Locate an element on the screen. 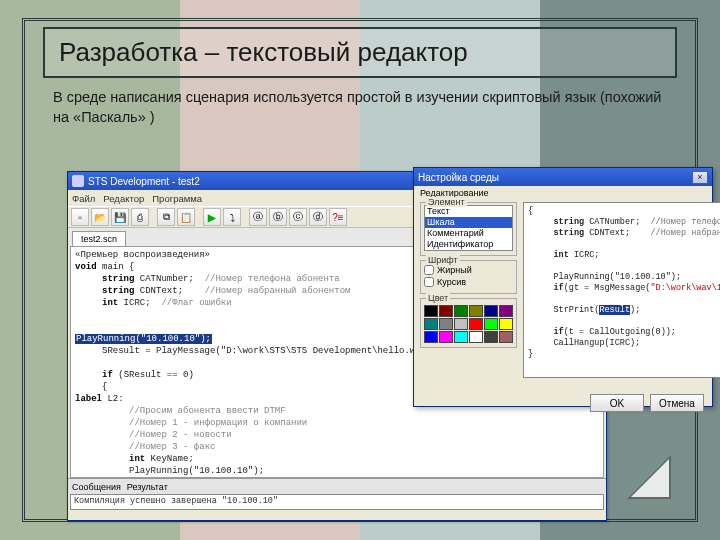  status-tabstrip: Сообщения Результат is located at coordinates (337, 486).